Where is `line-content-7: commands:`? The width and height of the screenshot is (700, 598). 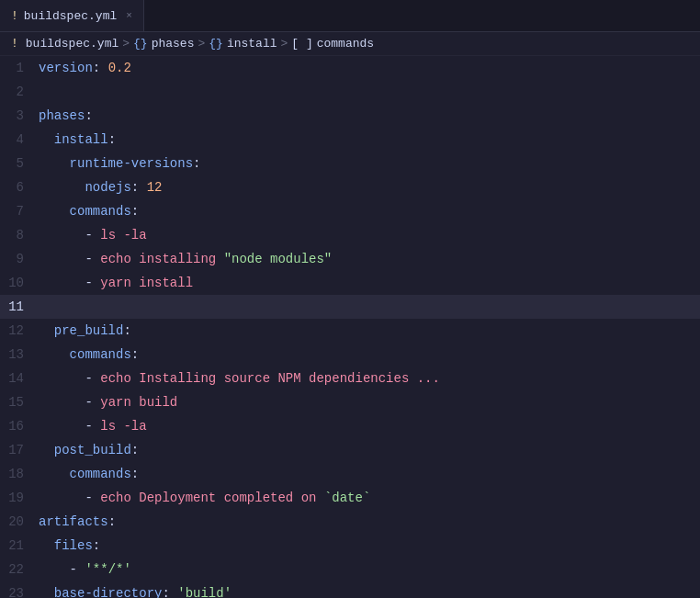
line-content-7: commands: is located at coordinates (369, 211).